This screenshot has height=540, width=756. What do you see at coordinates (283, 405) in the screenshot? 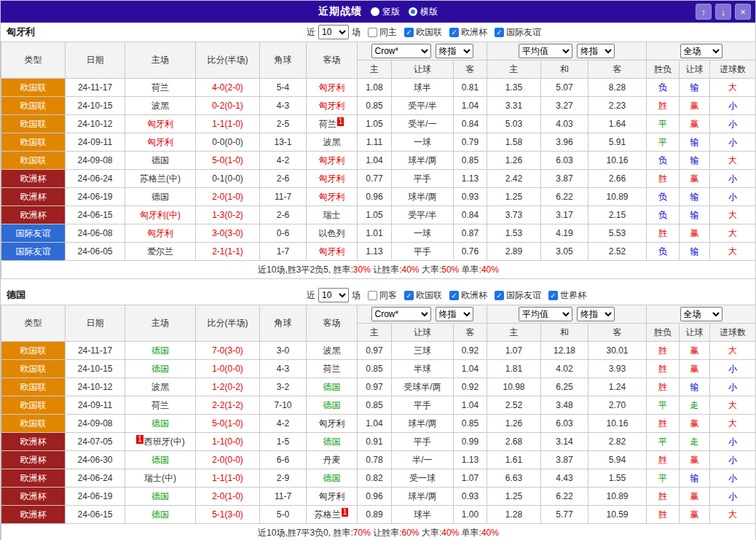
I see `corners: 7-10` at bounding box center [283, 405].